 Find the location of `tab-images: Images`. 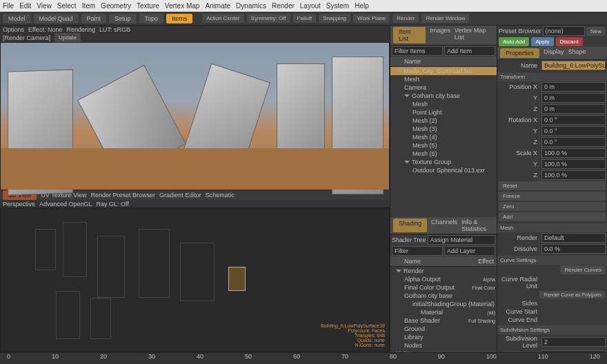

tab-images: Images is located at coordinates (440, 35).